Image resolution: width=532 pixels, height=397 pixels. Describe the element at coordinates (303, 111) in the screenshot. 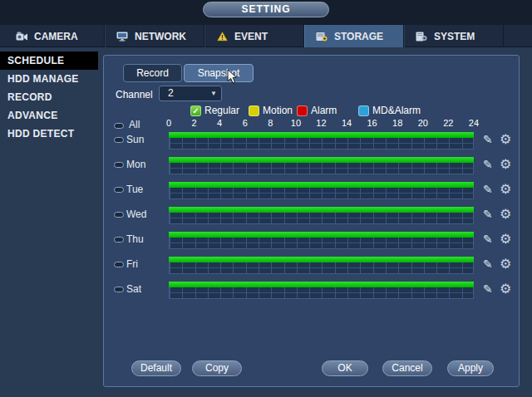

I see `alarm-checkbox` at that location.